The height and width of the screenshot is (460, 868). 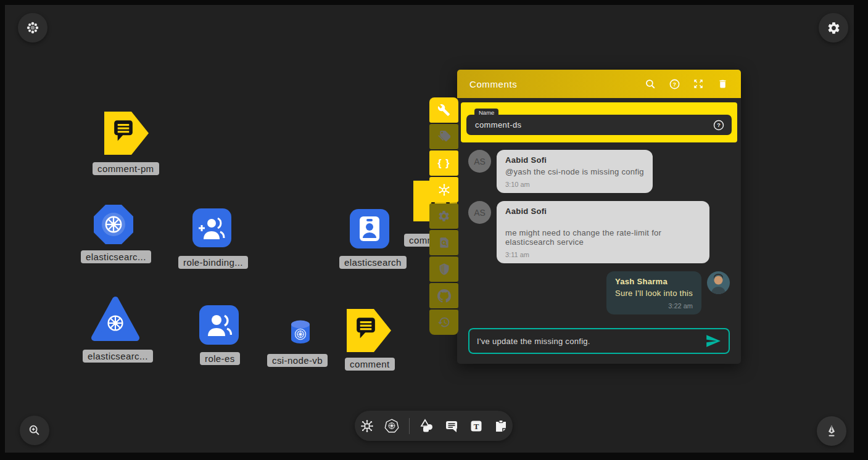 What do you see at coordinates (392, 425) in the screenshot?
I see `kubernetes-icon` at bounding box center [392, 425].